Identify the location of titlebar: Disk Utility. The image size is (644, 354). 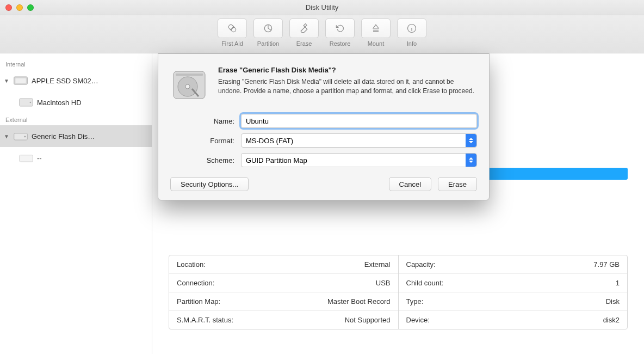
(322, 8).